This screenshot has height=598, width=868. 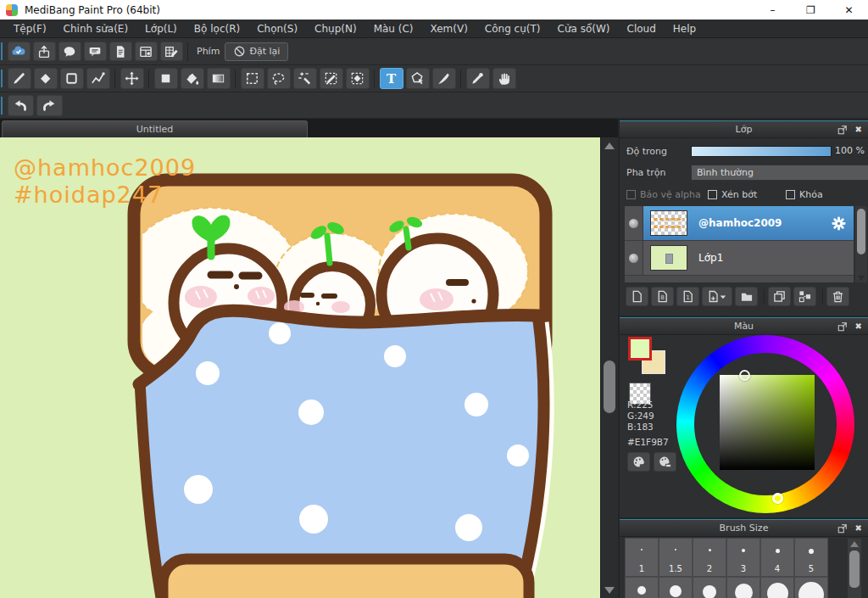 What do you see at coordinates (279, 78) in the screenshot?
I see `lasso-select-tool` at bounding box center [279, 78].